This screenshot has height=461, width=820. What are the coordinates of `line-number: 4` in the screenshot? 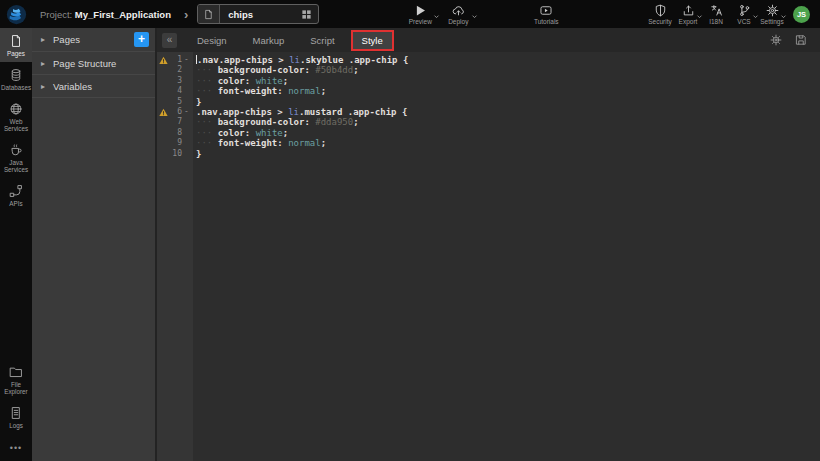 It's located at (176, 91).